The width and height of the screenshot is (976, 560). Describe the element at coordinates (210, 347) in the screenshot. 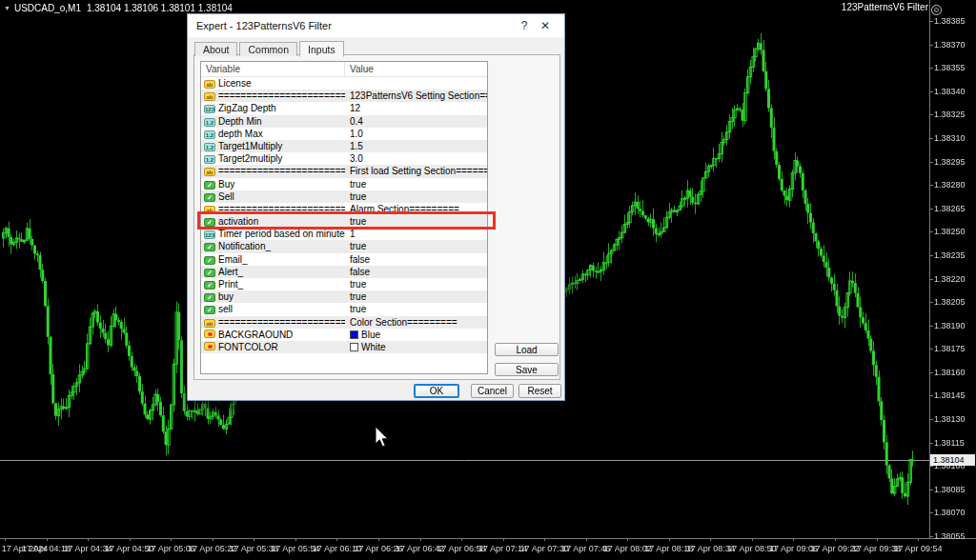

I see `color-type-icon` at that location.